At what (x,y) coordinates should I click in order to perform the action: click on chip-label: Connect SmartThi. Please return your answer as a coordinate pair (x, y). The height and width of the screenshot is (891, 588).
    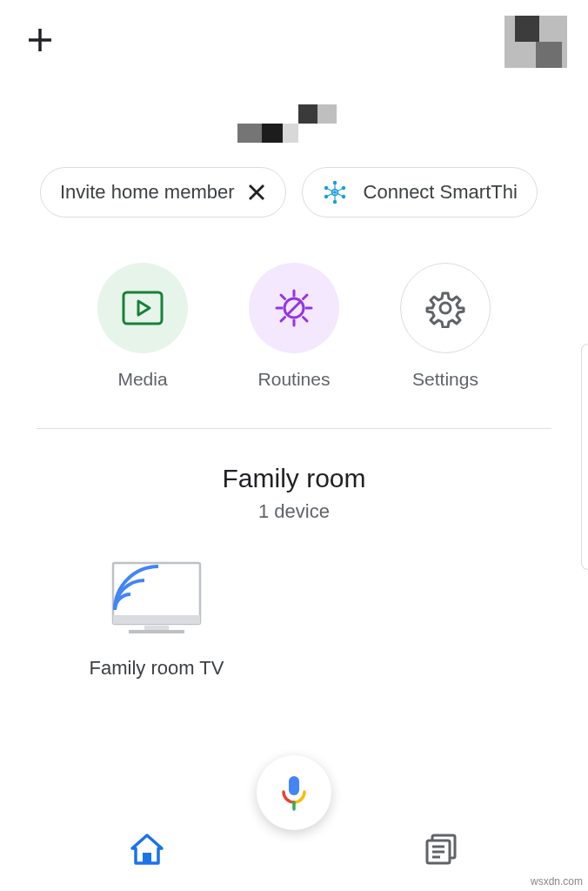
    Looking at the image, I should click on (440, 192).